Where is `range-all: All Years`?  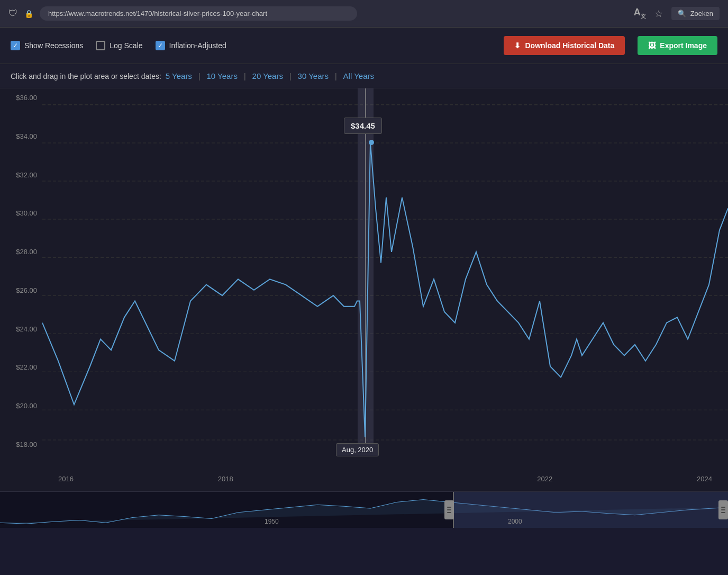
range-all: All Years is located at coordinates (359, 76).